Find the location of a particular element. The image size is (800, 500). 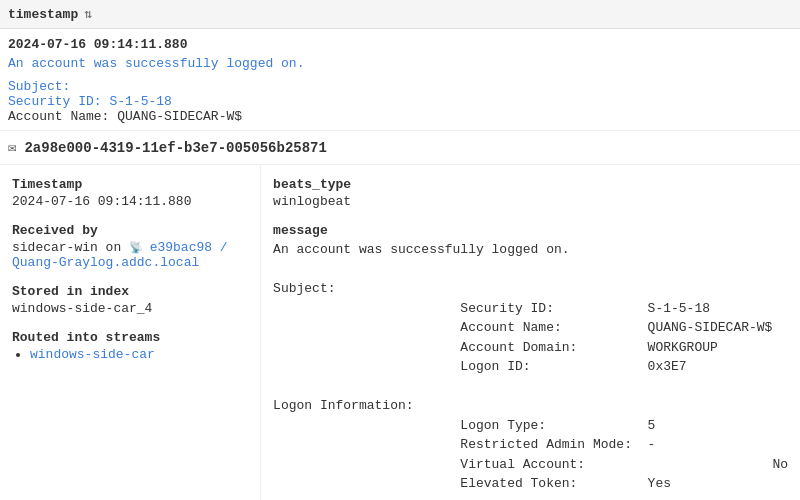

stored-in-field: Stored in index windows-side-car_4 is located at coordinates (130, 300).